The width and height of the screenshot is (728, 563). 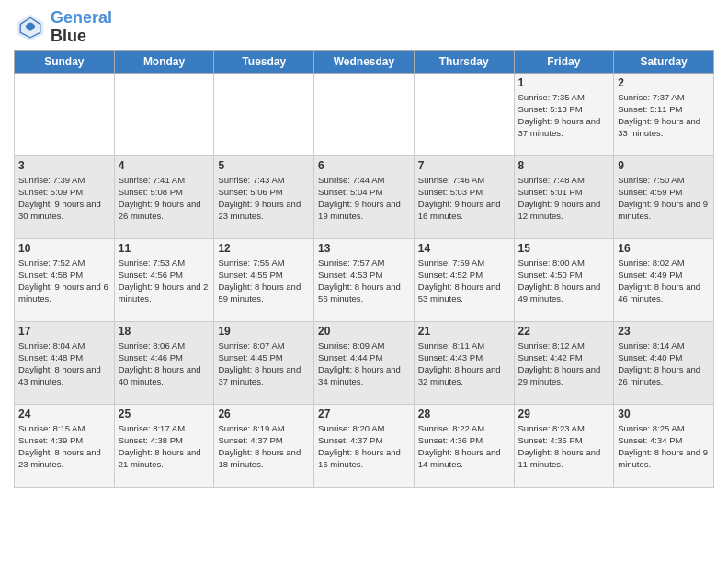 I want to click on day-number: 22, so click(x=564, y=331).